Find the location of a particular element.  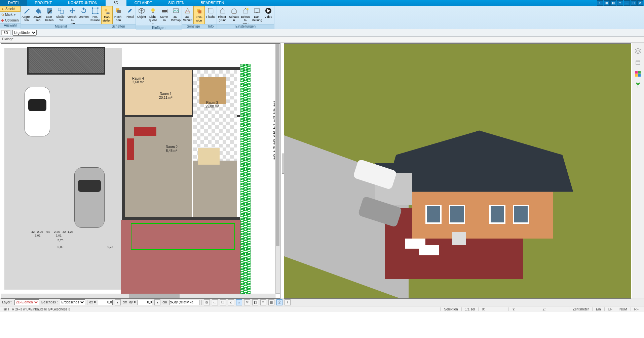

tool-layers: ≋ is located at coordinates (247, 302).